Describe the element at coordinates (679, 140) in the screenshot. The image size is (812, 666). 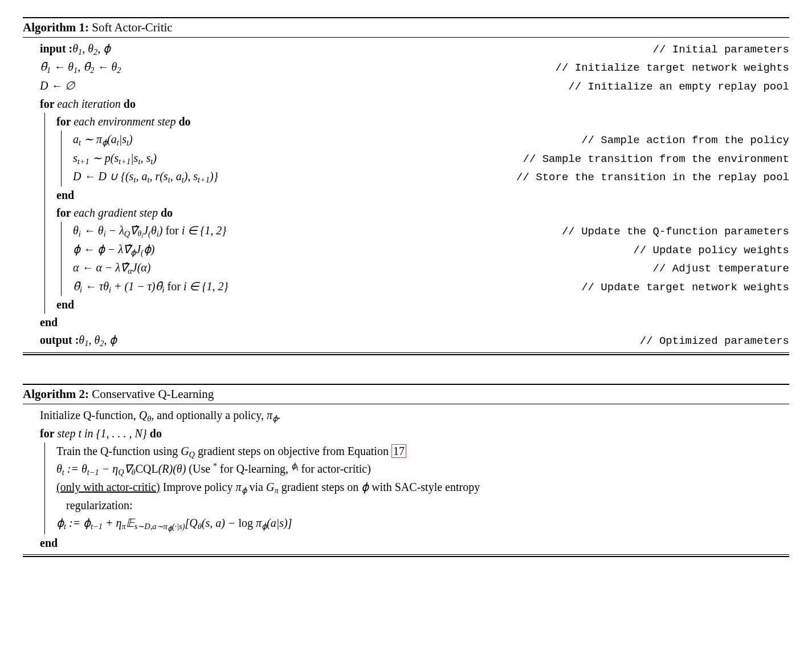
I see `comment: // Sample action from the policy` at that location.